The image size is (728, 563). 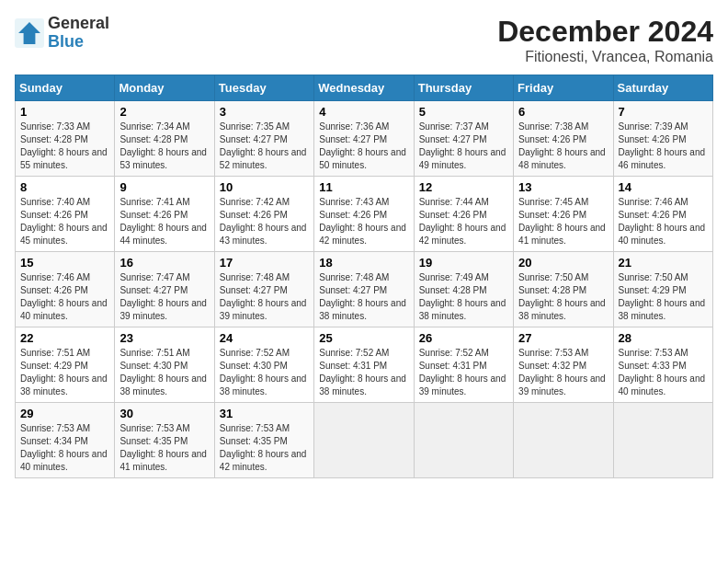 I want to click on col-saturday: Saturday, so click(x=663, y=88).